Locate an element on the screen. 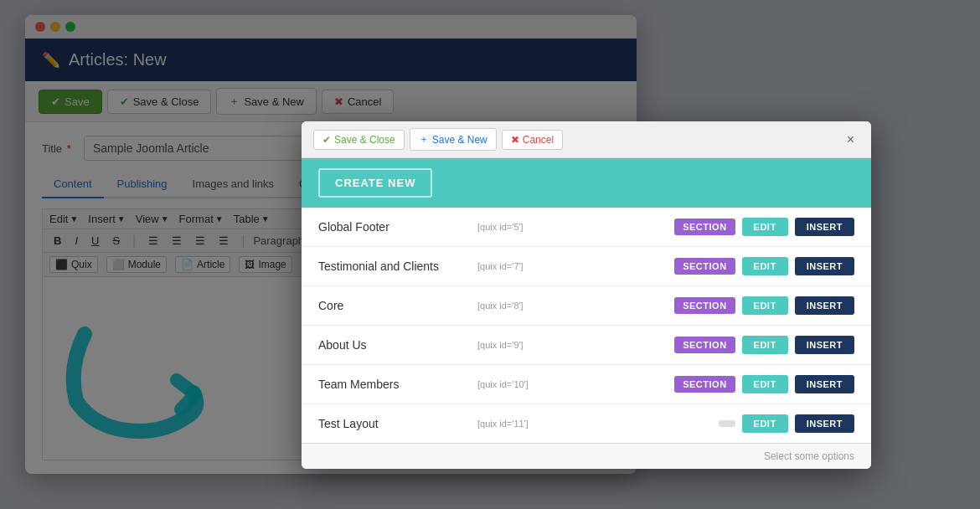  modal-save-new-button: ＋ Save & New is located at coordinates (453, 139).